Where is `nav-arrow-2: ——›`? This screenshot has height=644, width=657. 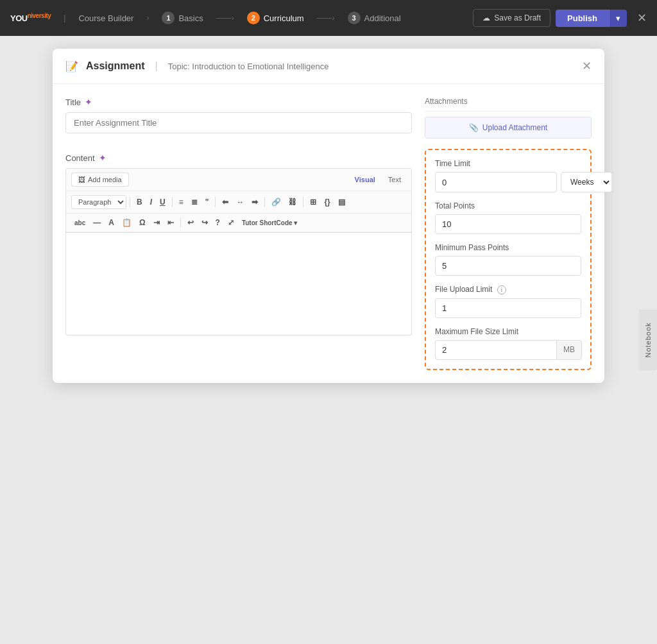 nav-arrow-2: ——› is located at coordinates (225, 18).